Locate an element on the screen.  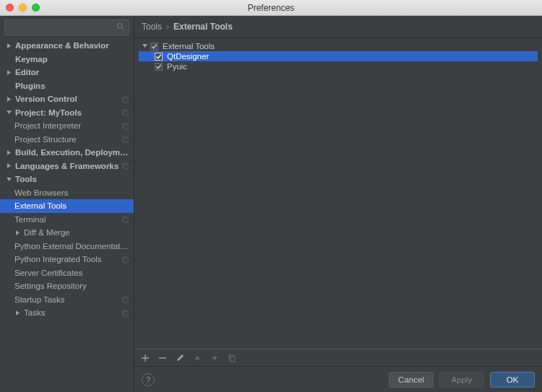
breadcrumb: Tools › External Tools is located at coordinates (338, 27).